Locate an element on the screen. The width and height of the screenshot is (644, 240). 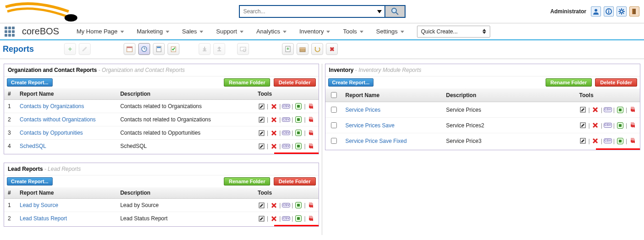
report-link: Service Prices is located at coordinates (363, 110).